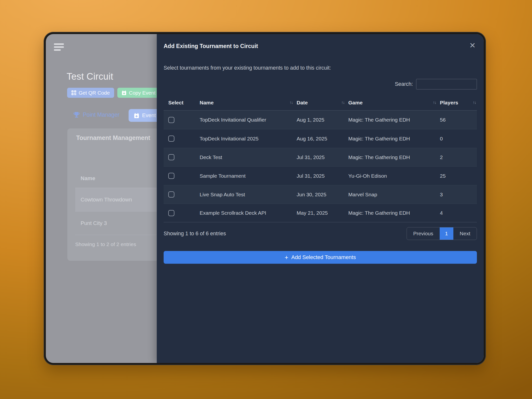 This screenshot has height=399, width=532. I want to click on table-row: Deck Test Jul 31, 2025 Magic: The Gather…, so click(320, 157).